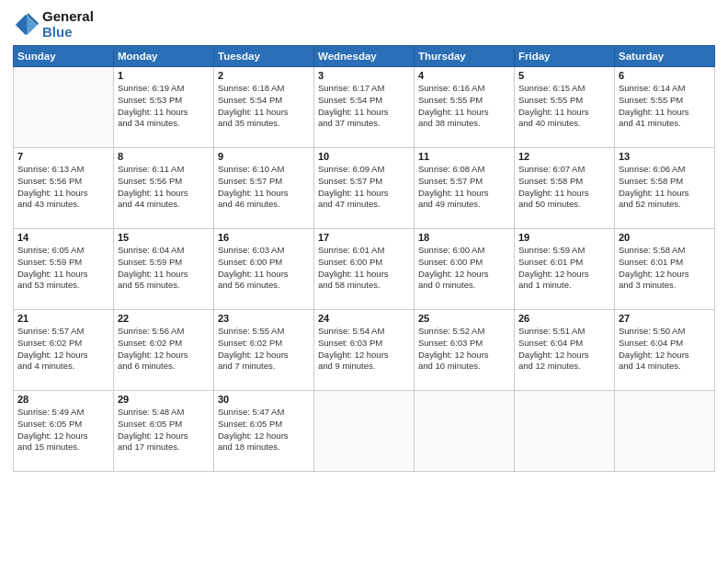  What do you see at coordinates (164, 318) in the screenshot?
I see `day-number: 22` at bounding box center [164, 318].